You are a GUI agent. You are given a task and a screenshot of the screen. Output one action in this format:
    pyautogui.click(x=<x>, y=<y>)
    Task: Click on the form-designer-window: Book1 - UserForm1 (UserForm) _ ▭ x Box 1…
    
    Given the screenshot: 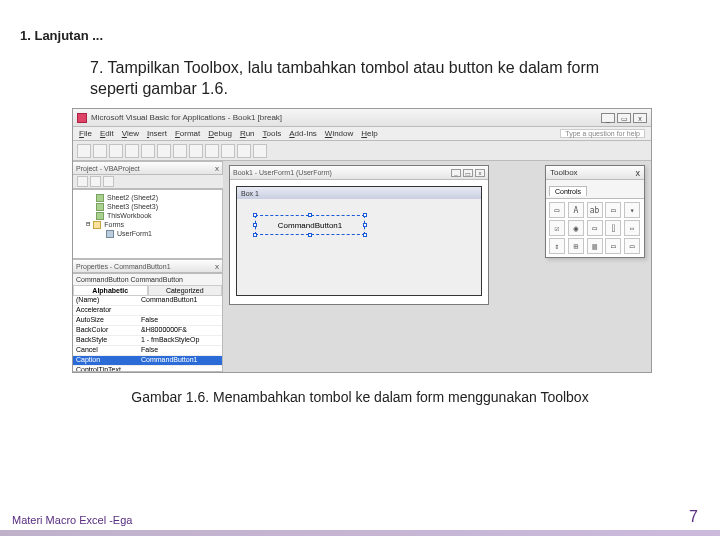 What is the action you would take?
    pyautogui.click(x=359, y=235)
    